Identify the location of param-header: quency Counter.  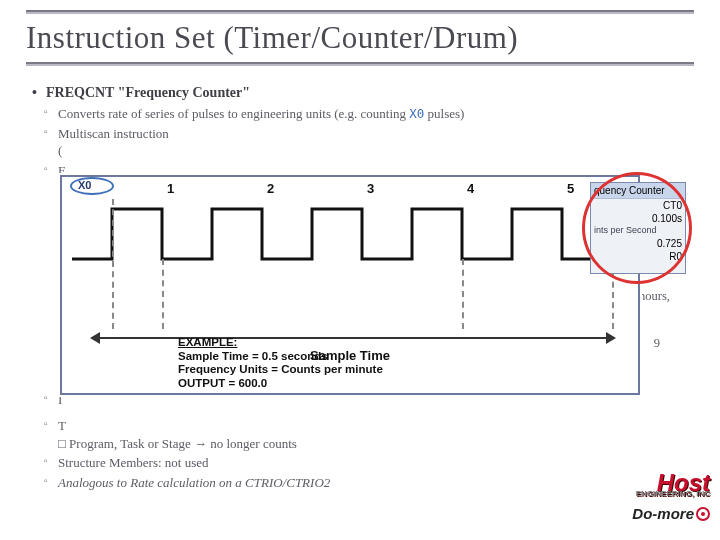
(638, 191).